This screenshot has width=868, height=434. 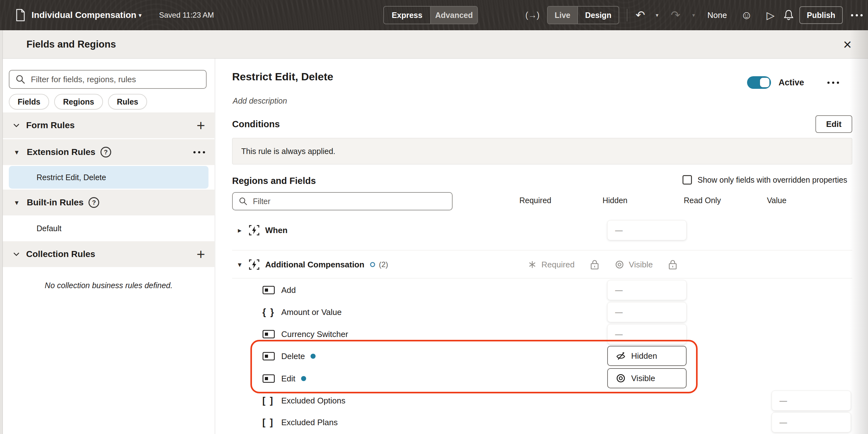 I want to click on sidebar-item-restrict-edit-delete: Restrict Edit, Delete, so click(x=108, y=177).